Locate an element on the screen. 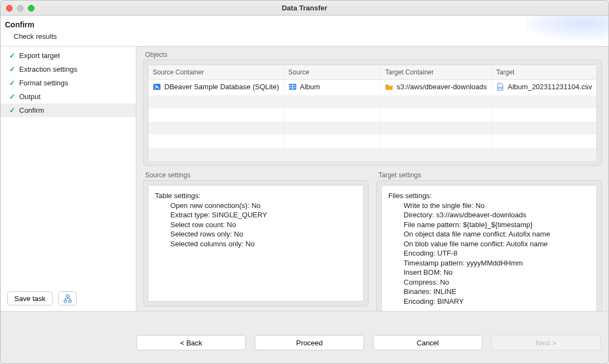 The image size is (609, 364). table-header-row: Source Container Source Target Container… is located at coordinates (372, 72).